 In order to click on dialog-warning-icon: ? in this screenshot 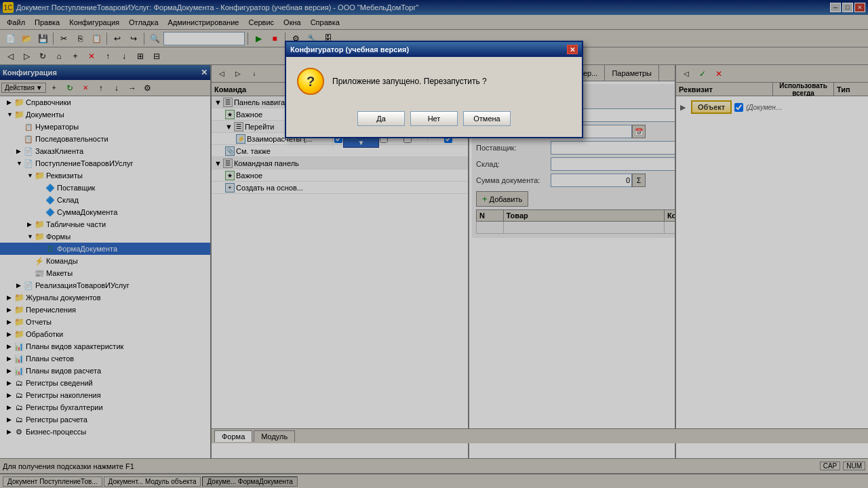, I will do `click(311, 81)`.